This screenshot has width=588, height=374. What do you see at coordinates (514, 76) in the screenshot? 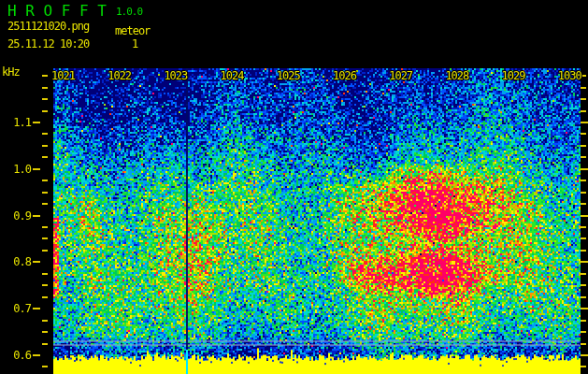
I see `time-label: 1029` at bounding box center [514, 76].